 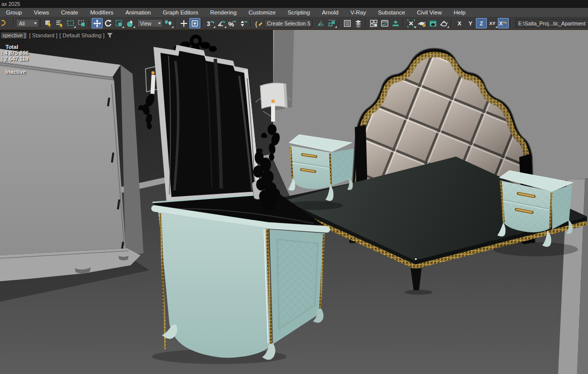 I want to click on stats-total-label: Total, so click(x=15, y=47).